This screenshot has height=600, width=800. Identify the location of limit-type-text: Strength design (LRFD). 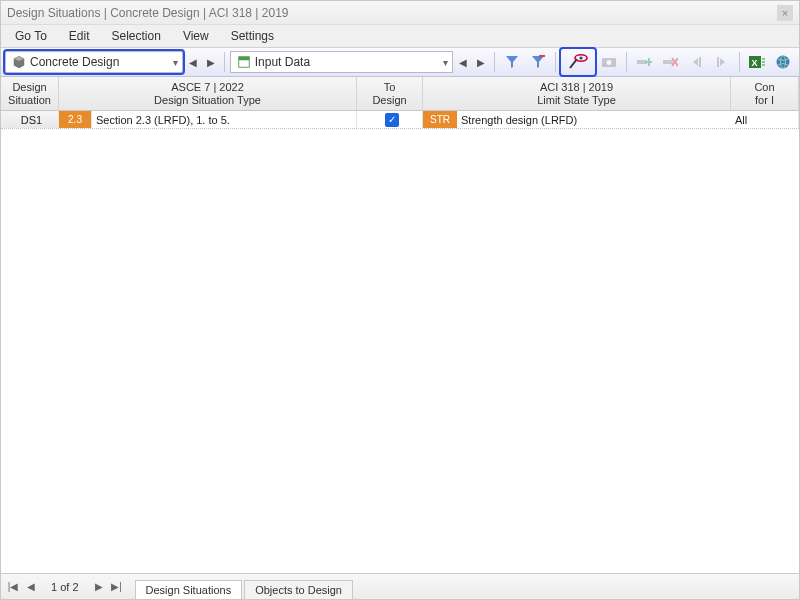
(594, 120).